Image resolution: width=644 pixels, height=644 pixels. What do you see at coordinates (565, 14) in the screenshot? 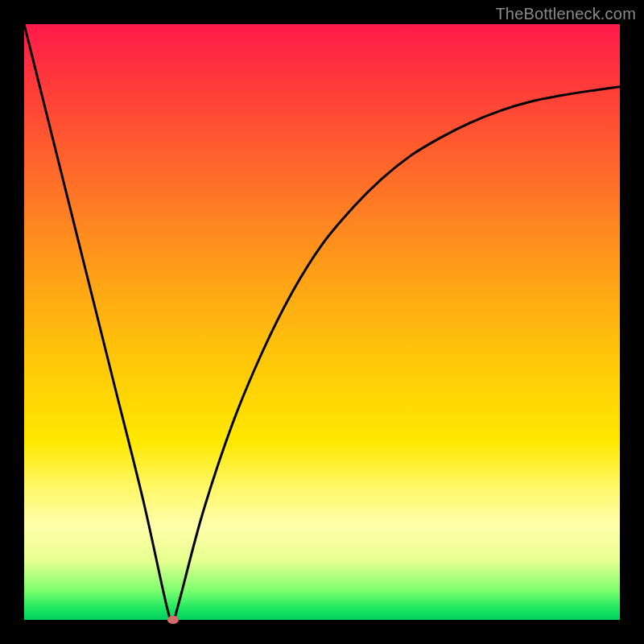
I see `watermark-text: TheBottleneck.com` at bounding box center [565, 14].